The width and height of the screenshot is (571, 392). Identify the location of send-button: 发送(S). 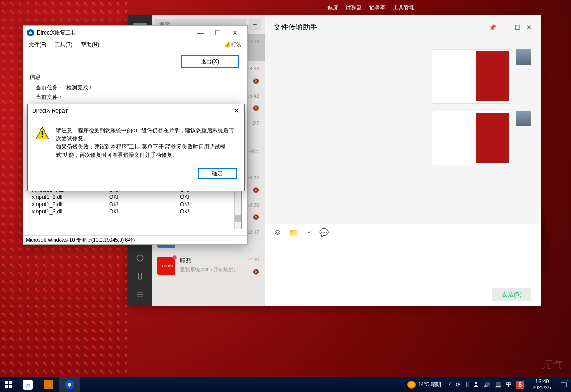
(512, 294).